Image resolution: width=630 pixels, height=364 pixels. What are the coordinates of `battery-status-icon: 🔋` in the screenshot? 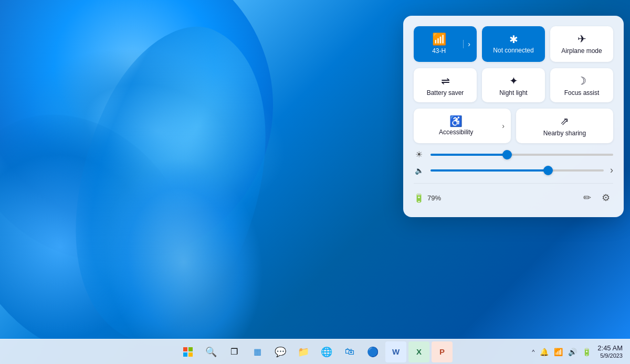 It's located at (419, 198).